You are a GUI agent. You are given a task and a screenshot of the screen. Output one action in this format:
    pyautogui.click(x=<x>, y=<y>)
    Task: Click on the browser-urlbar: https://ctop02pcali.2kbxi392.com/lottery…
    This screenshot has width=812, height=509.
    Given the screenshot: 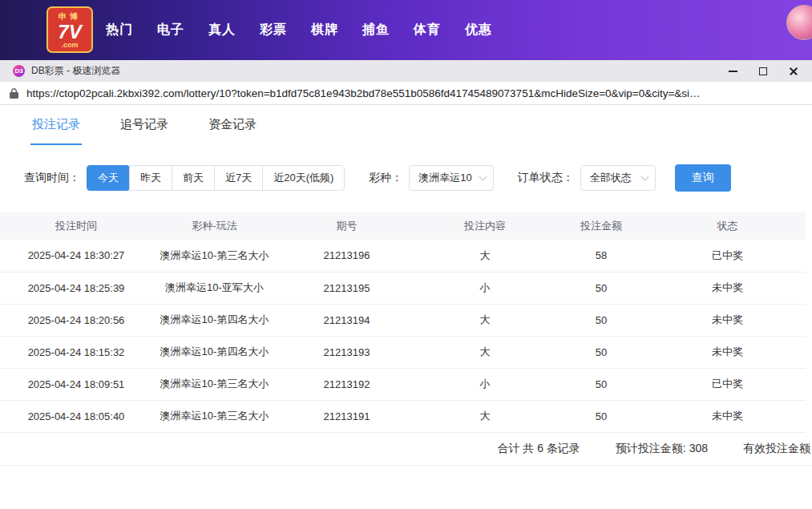 What is the action you would take?
    pyautogui.click(x=406, y=93)
    